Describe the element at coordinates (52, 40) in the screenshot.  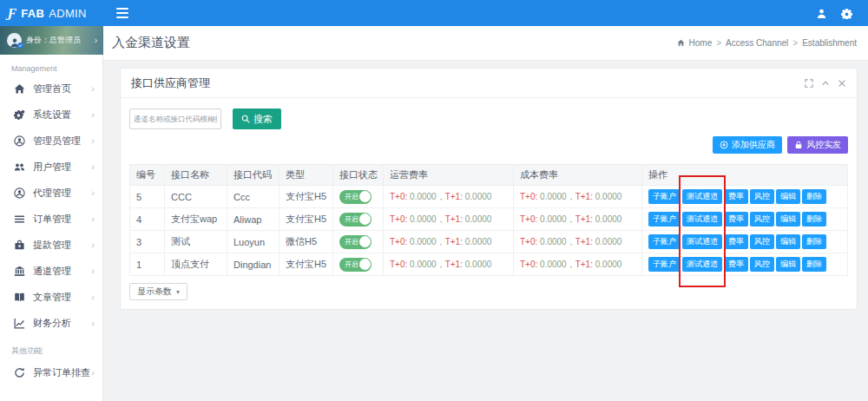
I see `sidebar-user-panel: 身份：总管理员 ›` at that location.